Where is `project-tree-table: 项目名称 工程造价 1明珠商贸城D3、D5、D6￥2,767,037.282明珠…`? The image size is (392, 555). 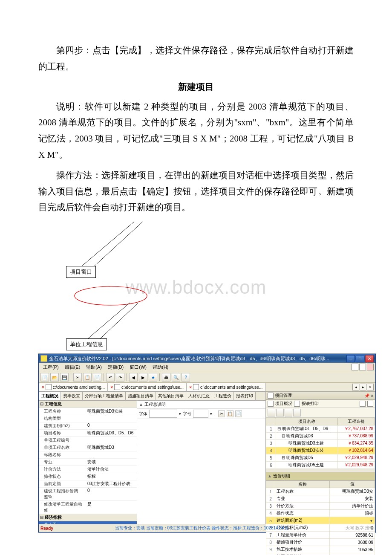
project-tree-table: 项目名称 工程造价 1明珠商贸城D3、D5、D6￥2,767,037.282明珠… is located at coordinates (320, 443).